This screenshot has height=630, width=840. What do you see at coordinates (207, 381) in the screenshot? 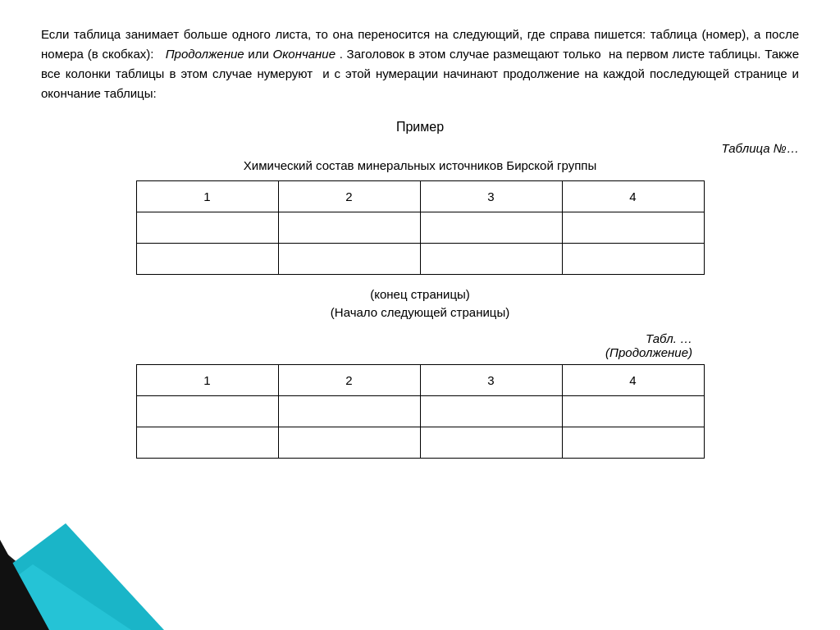
I see `col2-1-header: 1` at bounding box center [207, 381].